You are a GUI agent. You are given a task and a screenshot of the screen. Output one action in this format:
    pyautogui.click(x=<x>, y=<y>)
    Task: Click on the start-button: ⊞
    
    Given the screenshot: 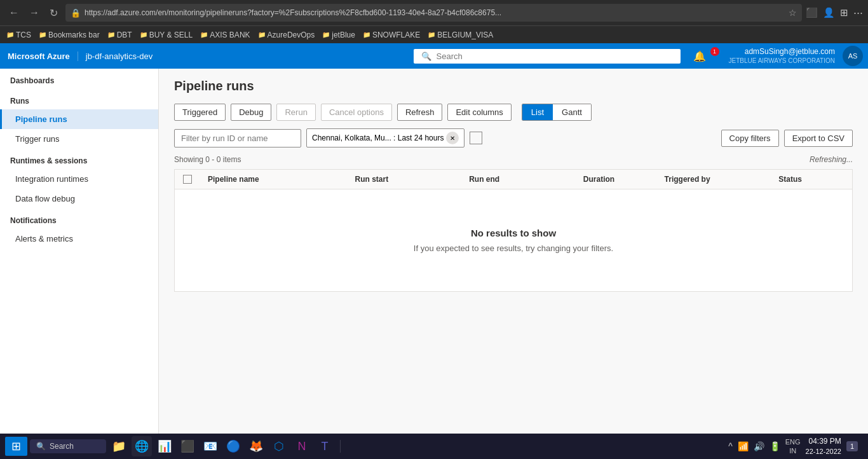 What is the action you would take?
    pyautogui.click(x=17, y=446)
    